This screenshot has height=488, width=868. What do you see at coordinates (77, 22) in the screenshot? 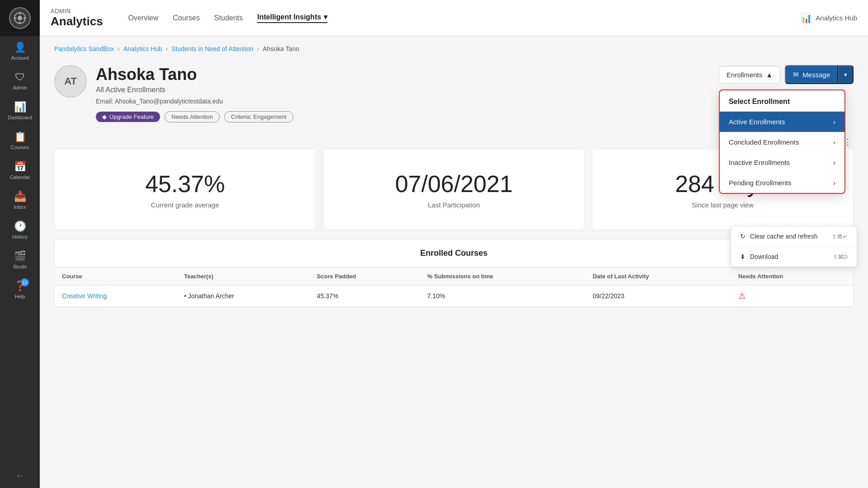
I see `app-analytics-label: Analytics` at bounding box center [77, 22].